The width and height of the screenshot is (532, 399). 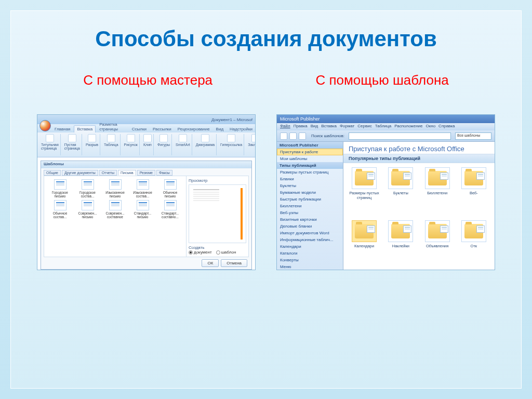 I want to click on ribbon-btn: Пустая страница, so click(x=73, y=144).